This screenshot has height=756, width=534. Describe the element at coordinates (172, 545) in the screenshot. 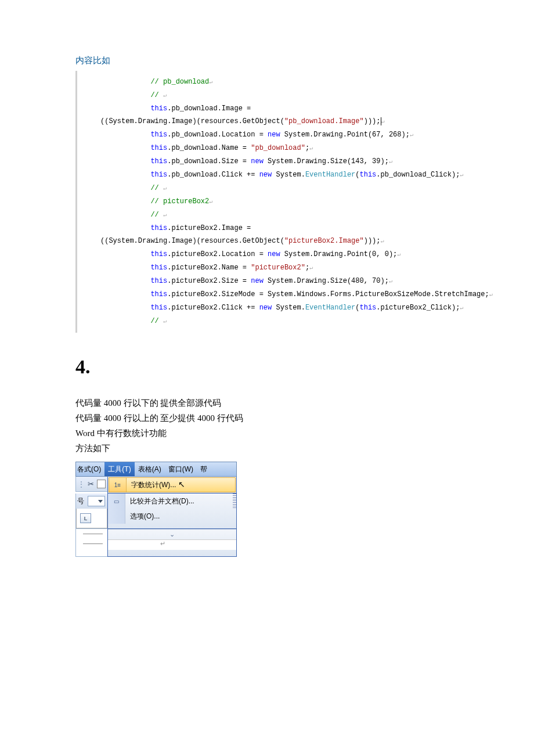

I see `paragraph-mark: ↵` at that location.